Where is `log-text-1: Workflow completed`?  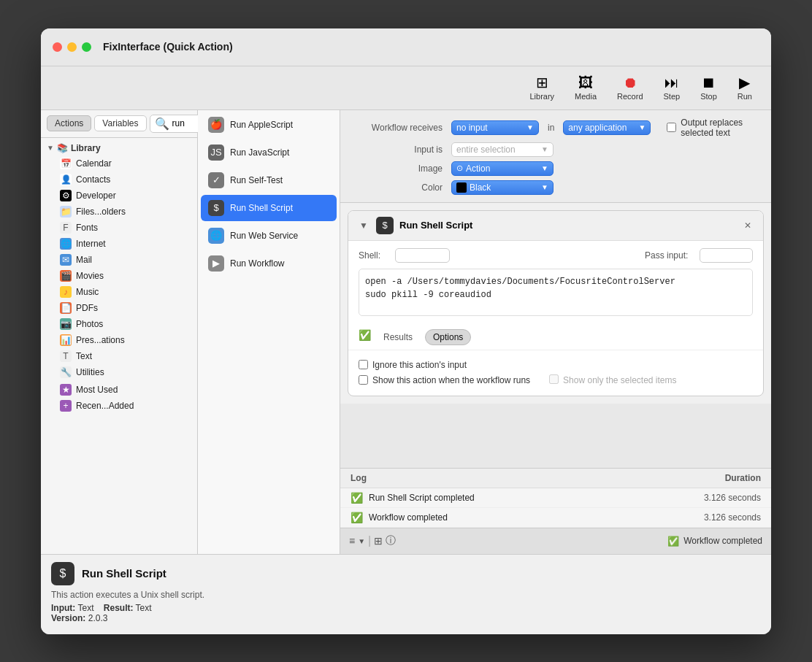 log-text-1: Workflow completed is located at coordinates (533, 517).